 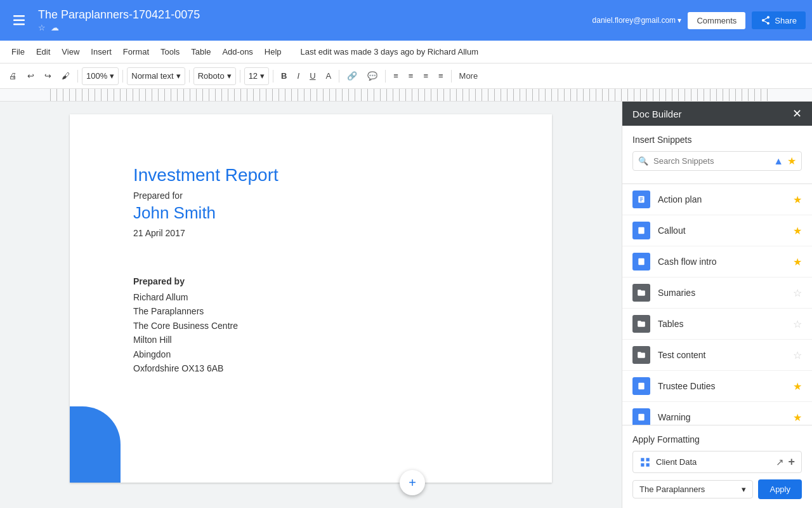 What do you see at coordinates (372, 76) in the screenshot?
I see `comment-button: 💬` at bounding box center [372, 76].